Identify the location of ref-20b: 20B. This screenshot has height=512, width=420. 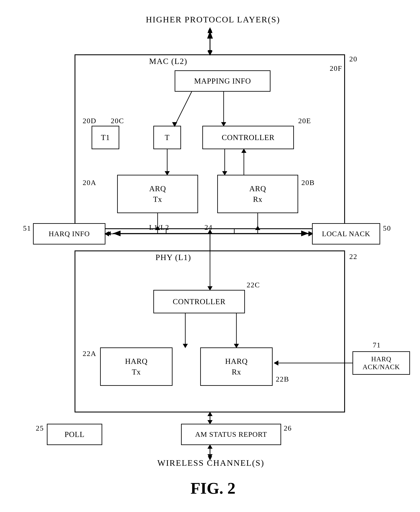
(308, 183).